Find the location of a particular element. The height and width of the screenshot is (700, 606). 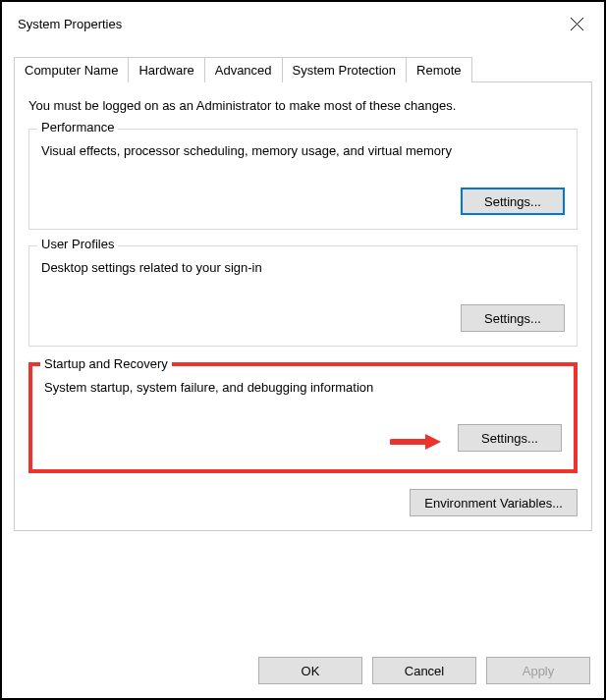

apply-button: Apply is located at coordinates (538, 671).